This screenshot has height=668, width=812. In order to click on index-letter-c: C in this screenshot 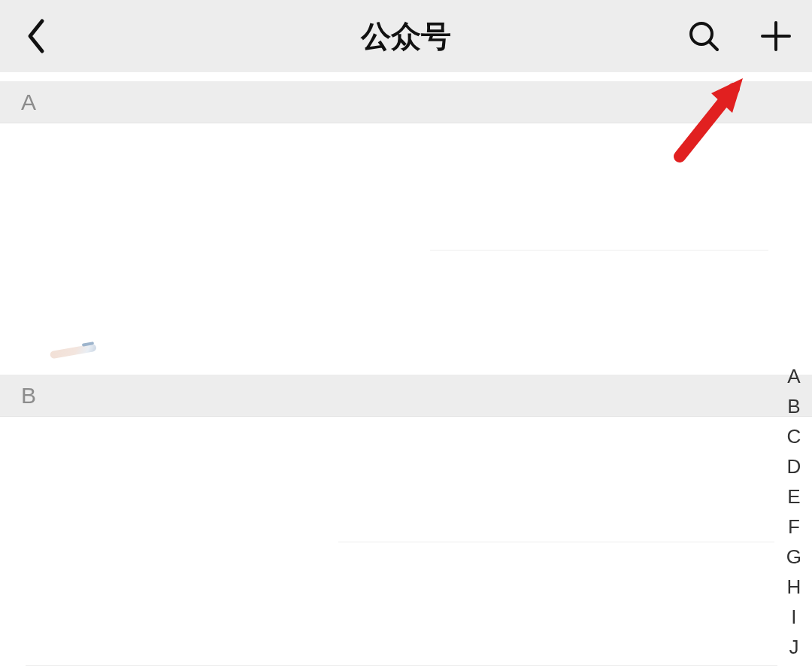, I will do `click(794, 436)`.